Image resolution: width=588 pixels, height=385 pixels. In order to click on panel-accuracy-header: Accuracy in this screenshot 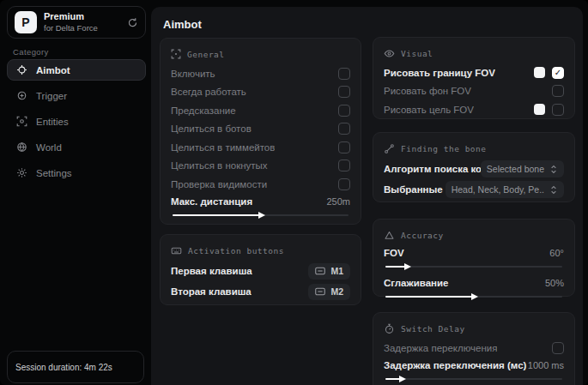, I will do `click(474, 235)`.